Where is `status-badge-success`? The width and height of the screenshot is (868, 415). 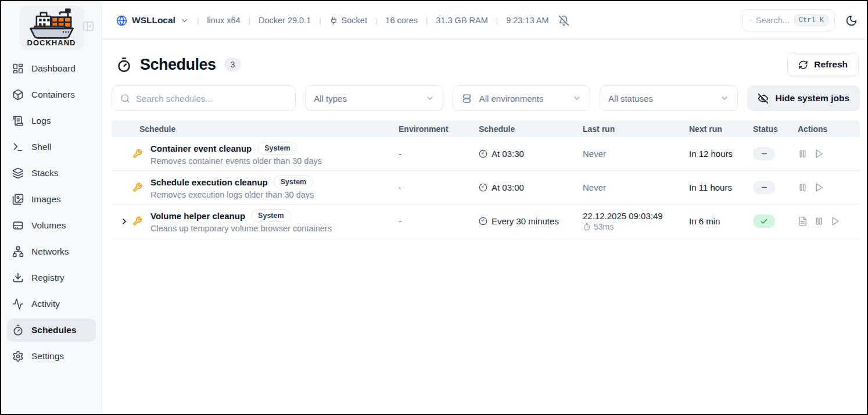 status-badge-success is located at coordinates (764, 221).